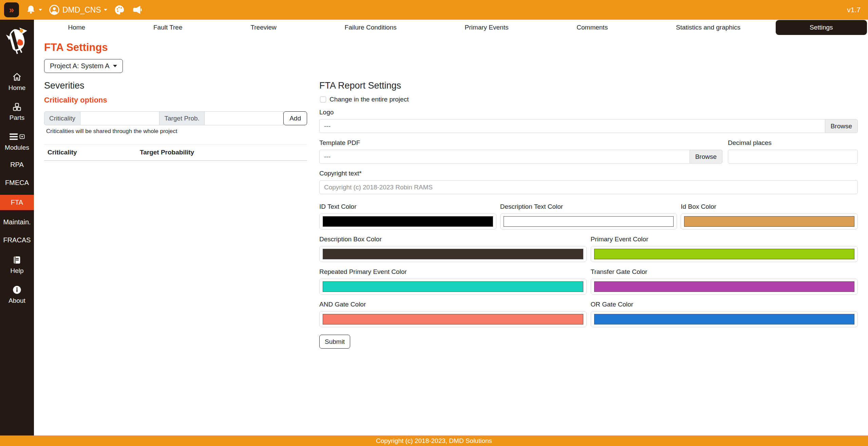 The image size is (868, 446). I want to click on id-box-color-label: Id Box Color, so click(769, 207).